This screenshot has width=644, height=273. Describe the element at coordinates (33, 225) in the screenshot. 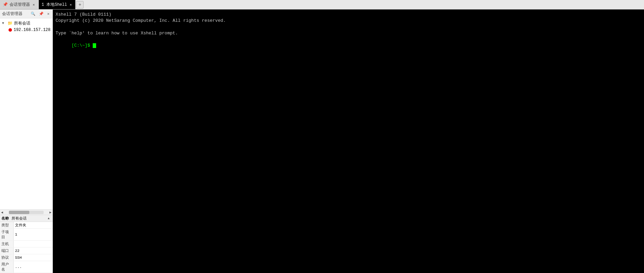

I see `info-value-type: 文件夹` at that location.